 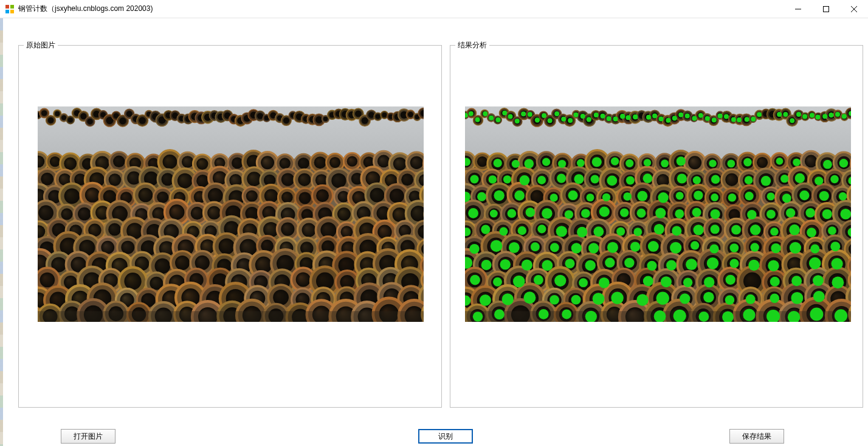 What do you see at coordinates (798, 9) in the screenshot?
I see `minimize-button` at bounding box center [798, 9].